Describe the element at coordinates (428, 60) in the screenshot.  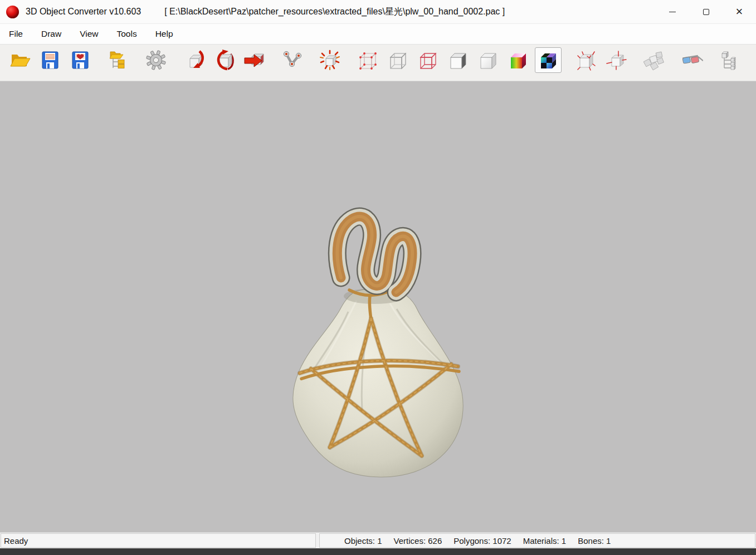
I see `hidden-line-mode-button` at that location.